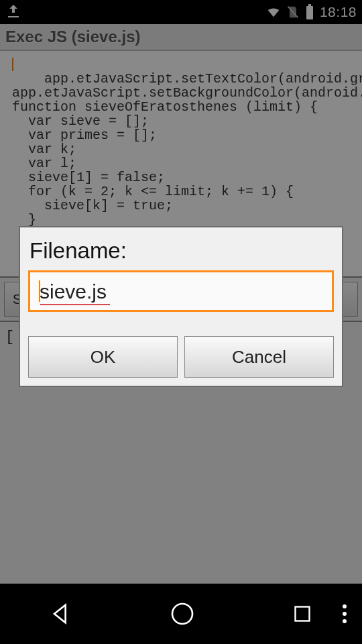 This screenshot has width=362, height=644. What do you see at coordinates (103, 357) in the screenshot?
I see `ok-button: OK` at bounding box center [103, 357].